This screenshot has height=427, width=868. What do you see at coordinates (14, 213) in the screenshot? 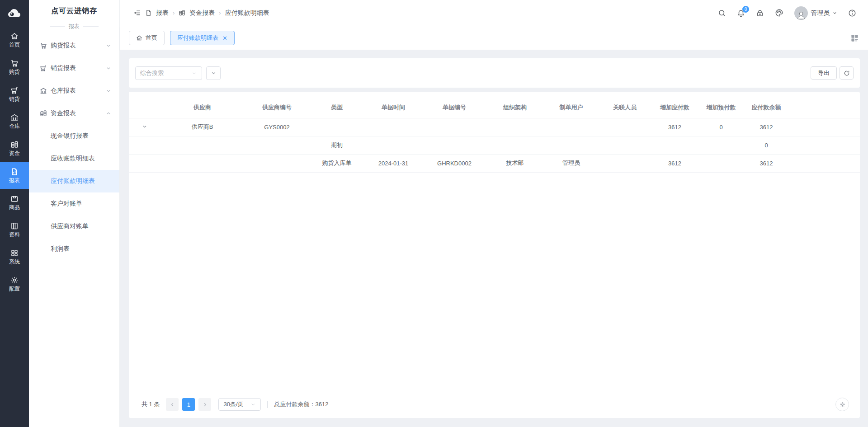
I see `primary-sidebar: 首页 购货 销货 仓库 资金 报表 商品 资料 系统 配置` at bounding box center [14, 213].